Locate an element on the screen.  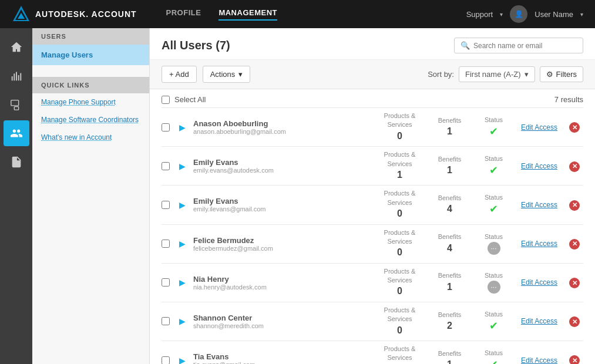
select-all-label: Select All is located at coordinates (183, 100).